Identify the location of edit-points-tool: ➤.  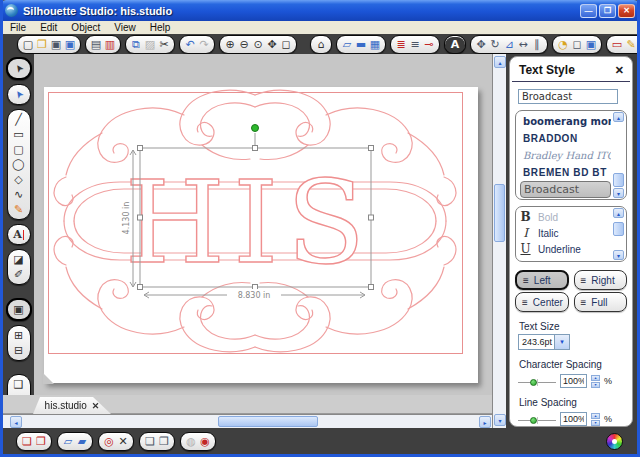
(18, 95).